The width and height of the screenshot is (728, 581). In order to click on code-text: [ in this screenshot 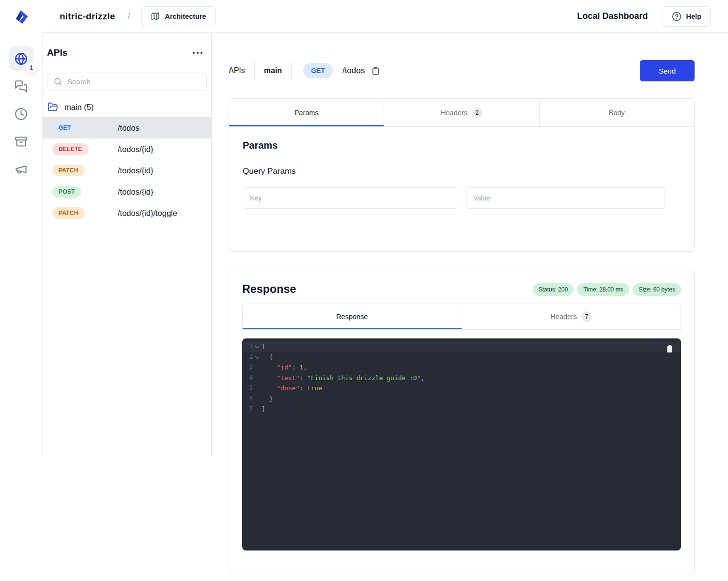, I will do `click(263, 347)`.